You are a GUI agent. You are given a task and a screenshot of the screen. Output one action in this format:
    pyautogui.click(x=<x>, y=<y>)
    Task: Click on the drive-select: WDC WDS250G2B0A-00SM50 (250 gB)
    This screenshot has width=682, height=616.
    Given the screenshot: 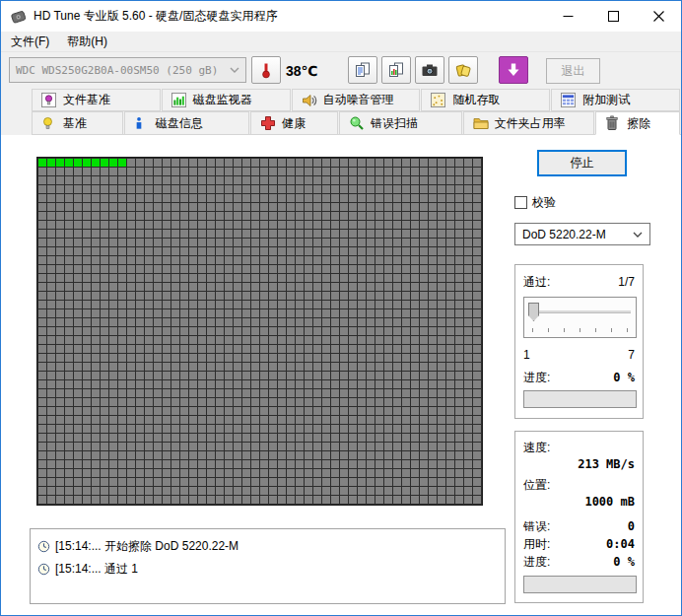 What is the action you would take?
    pyautogui.click(x=128, y=70)
    